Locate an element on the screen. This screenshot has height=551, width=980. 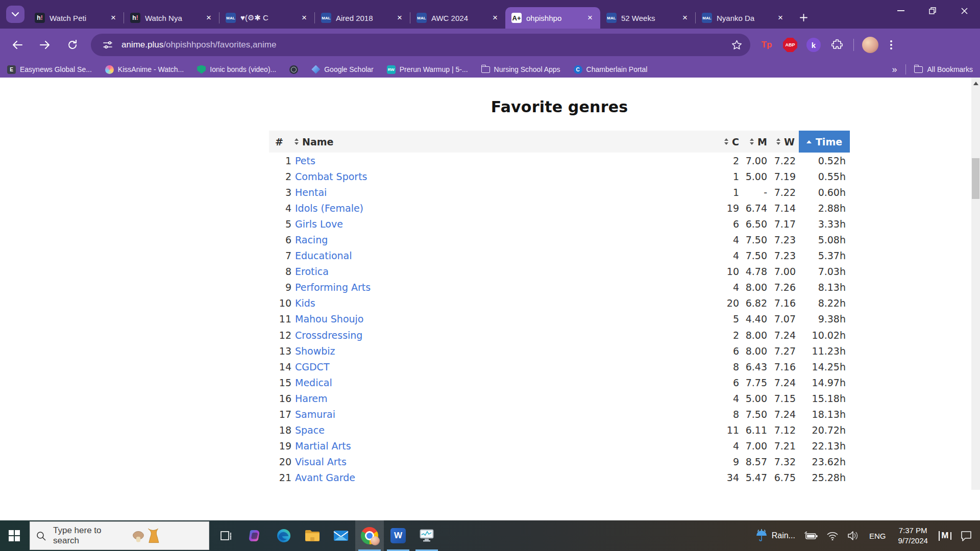
genre-link: Educational is located at coordinates (324, 256).